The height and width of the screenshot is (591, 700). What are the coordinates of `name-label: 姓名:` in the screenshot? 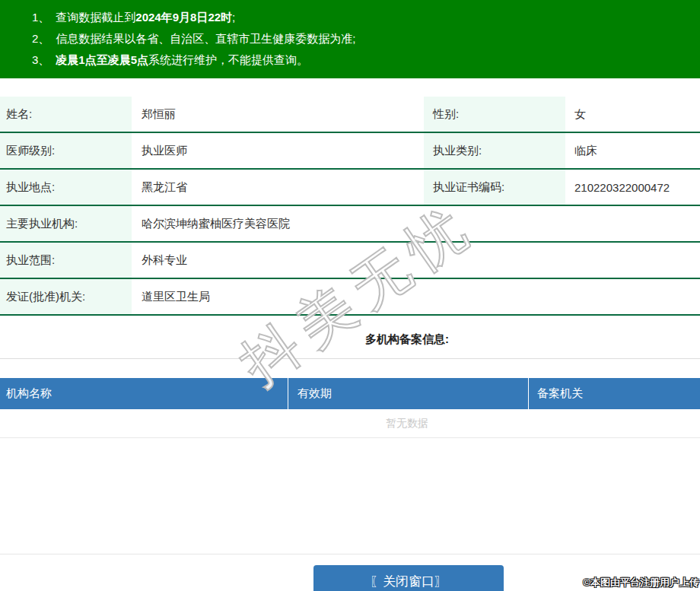 It's located at (65, 114).